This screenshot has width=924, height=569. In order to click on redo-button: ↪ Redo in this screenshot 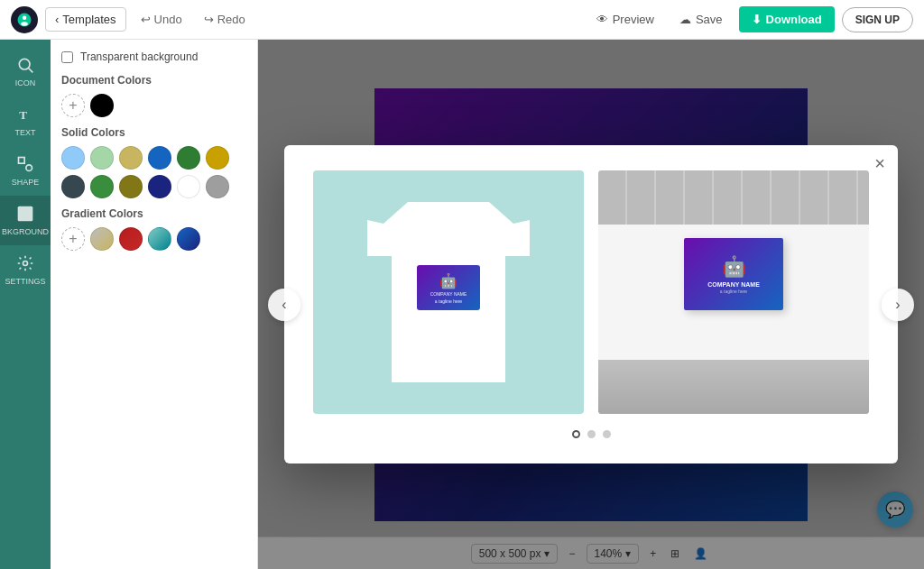, I will do `click(225, 20)`.